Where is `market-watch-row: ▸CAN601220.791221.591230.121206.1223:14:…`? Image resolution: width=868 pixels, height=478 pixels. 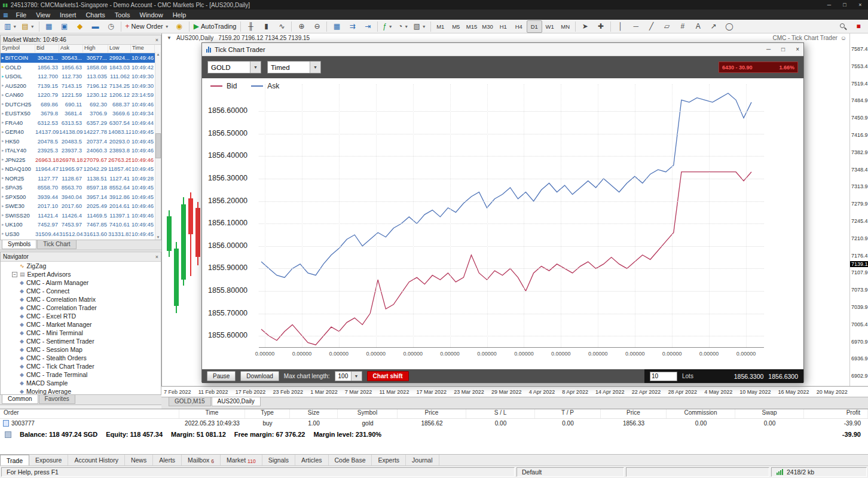 market-watch-row: ▸CAN601220.791221.591230.121206.1223:14:… is located at coordinates (81, 95).